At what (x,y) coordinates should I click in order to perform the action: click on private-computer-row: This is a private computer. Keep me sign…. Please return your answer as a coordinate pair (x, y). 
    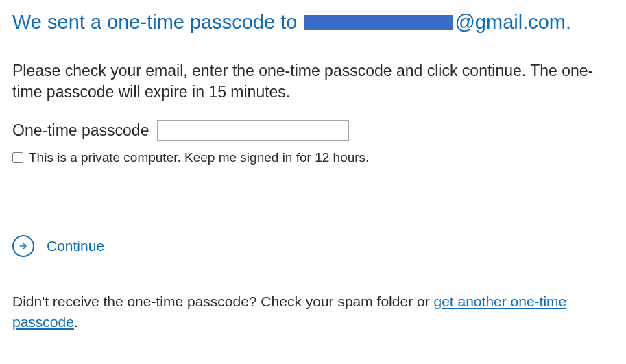
    Looking at the image, I should click on (313, 158).